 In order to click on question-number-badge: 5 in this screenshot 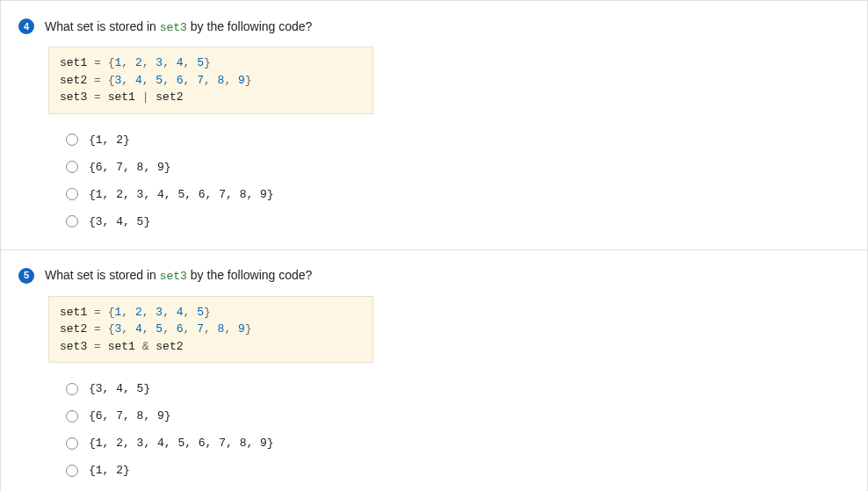, I will do `click(26, 276)`.